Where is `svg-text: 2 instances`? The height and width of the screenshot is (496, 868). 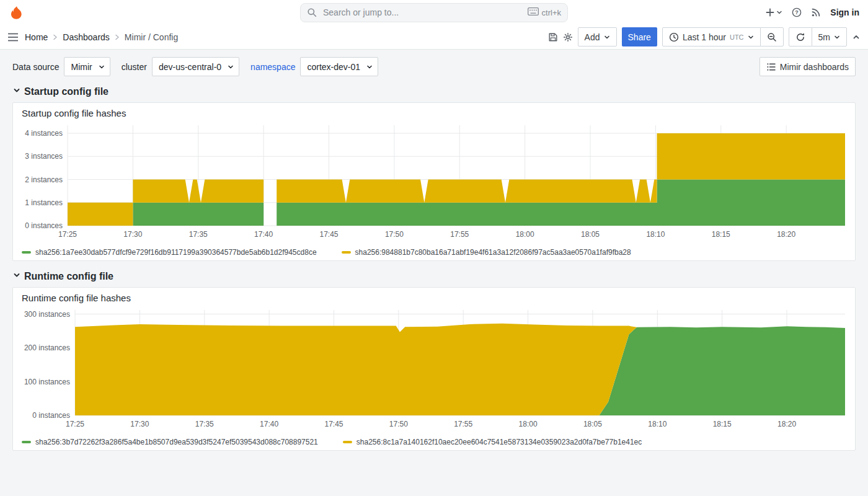
svg-text: 2 instances is located at coordinates (43, 180).